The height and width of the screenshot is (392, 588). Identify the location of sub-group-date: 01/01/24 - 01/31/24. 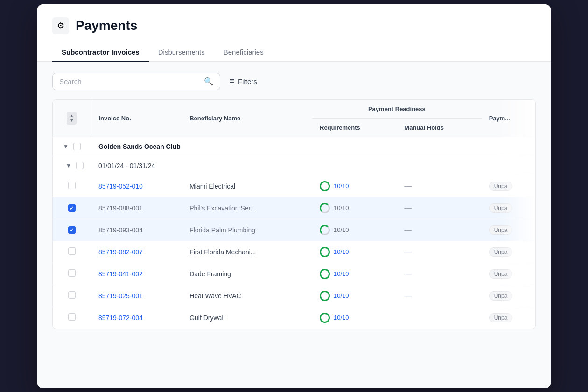
(313, 165).